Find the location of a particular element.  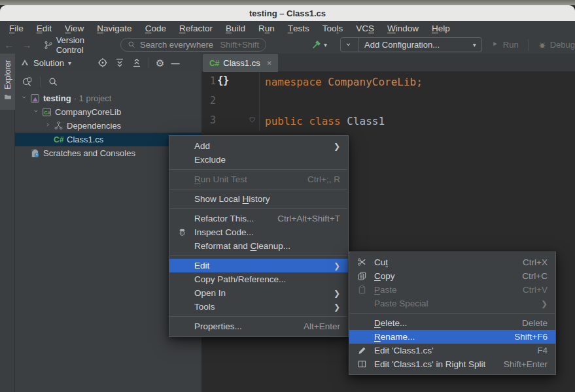

tree-row-companycorelib: C#CompanyCoreLib is located at coordinates (109, 112).